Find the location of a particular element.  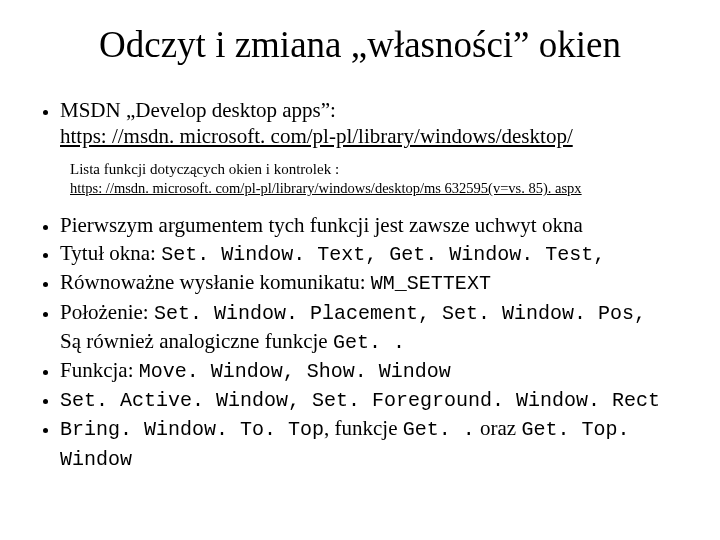

bullet-6: Set. Active. Window, Set. Foreground. Wi… is located at coordinates (373, 400).